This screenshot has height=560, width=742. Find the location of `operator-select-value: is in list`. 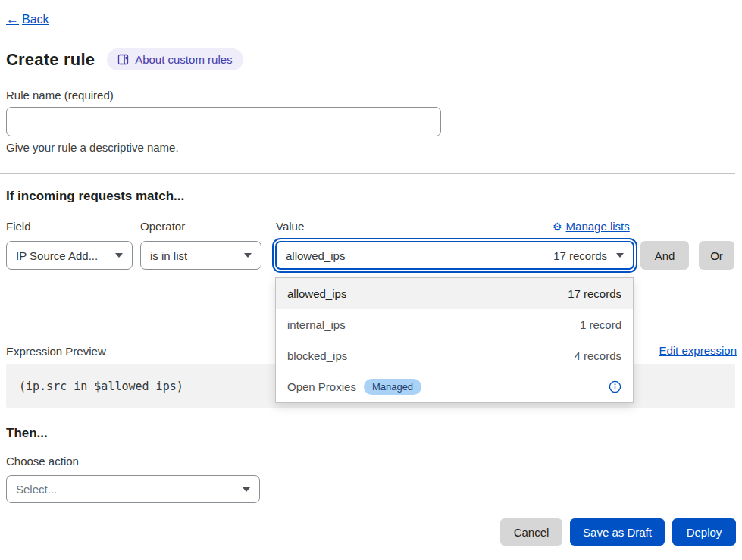

operator-select-value: is in list is located at coordinates (168, 256).